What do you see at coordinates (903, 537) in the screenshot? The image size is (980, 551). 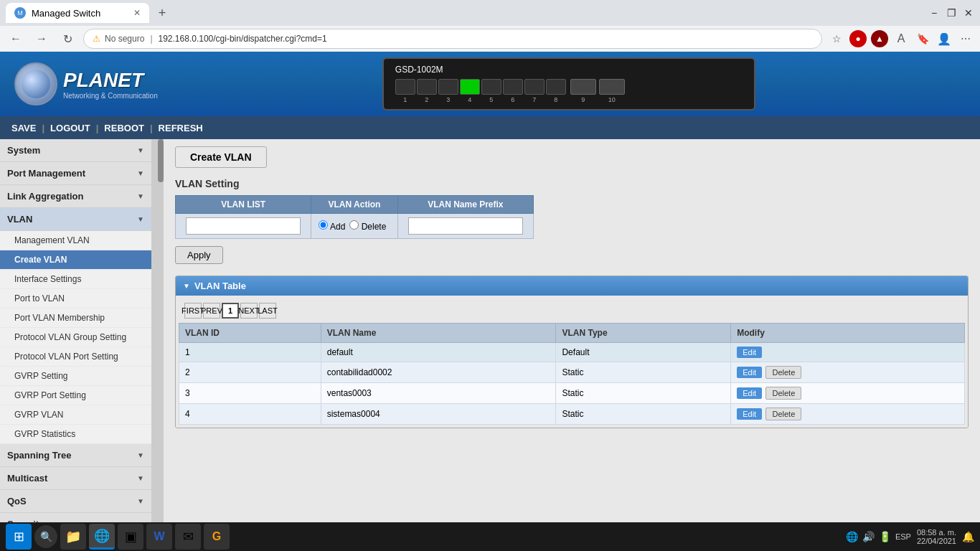 I see `keyboard-layout-icon: ESP` at bounding box center [903, 537].